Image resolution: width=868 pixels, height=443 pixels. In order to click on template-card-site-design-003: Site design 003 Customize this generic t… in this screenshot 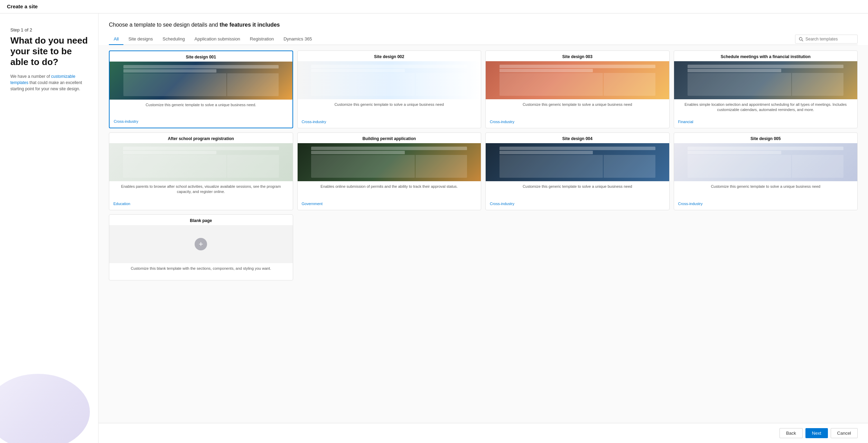, I will do `click(577, 89)`.